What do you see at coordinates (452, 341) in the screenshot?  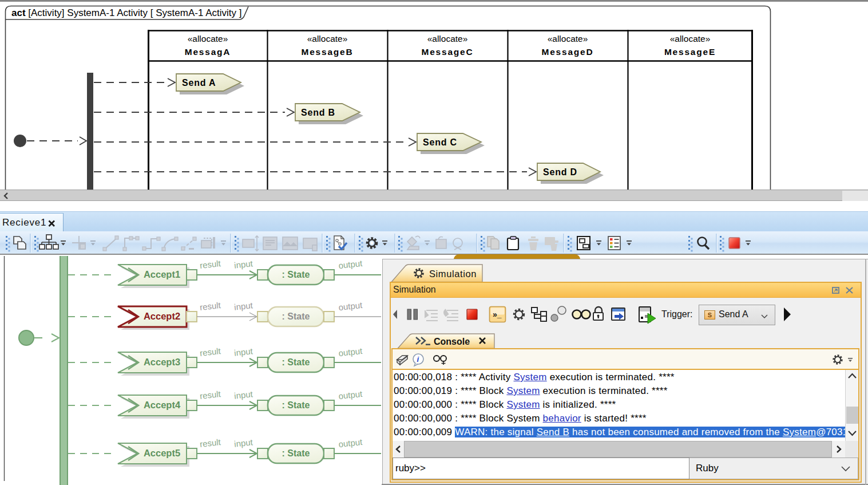 I see `svg-text: Console` at bounding box center [452, 341].